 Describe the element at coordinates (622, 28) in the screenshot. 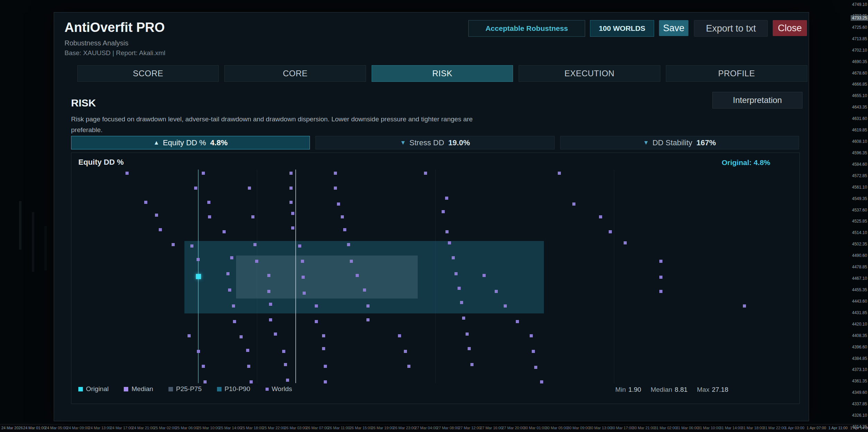

I see `worlds-count-badge: 100 WORLDS` at that location.